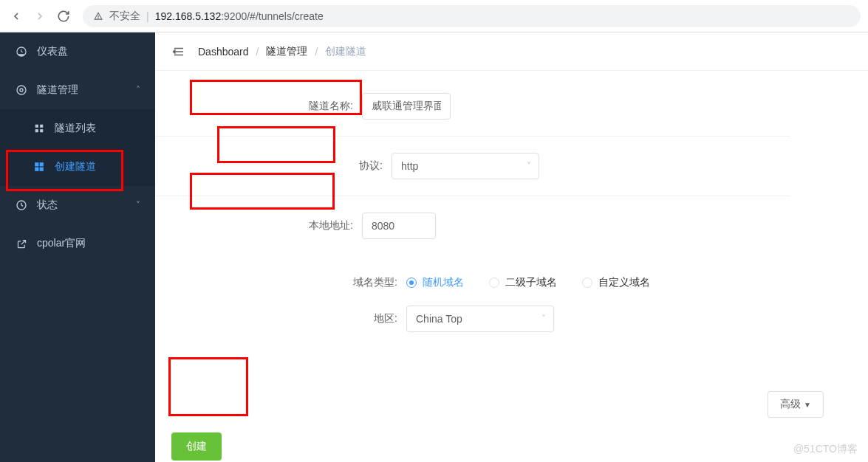 The image size is (868, 462). What do you see at coordinates (47, 205) in the screenshot?
I see `sidebar-item-label: 状态` at bounding box center [47, 205].